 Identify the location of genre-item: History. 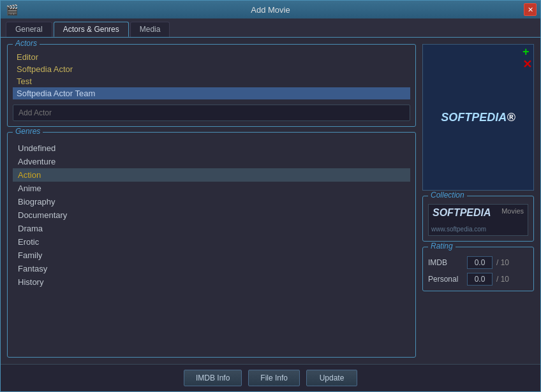
(212, 282).